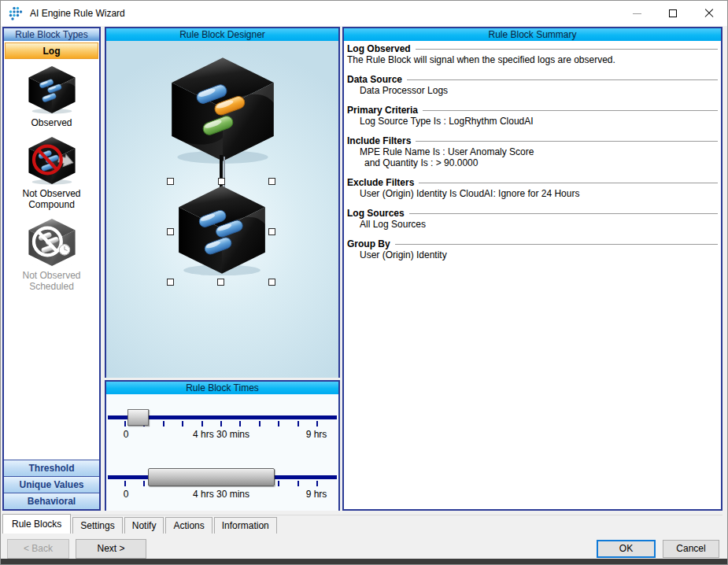  I want to click on time-slider-1: 0 4 hrs 30 mins 9 hrs, so click(222, 422).